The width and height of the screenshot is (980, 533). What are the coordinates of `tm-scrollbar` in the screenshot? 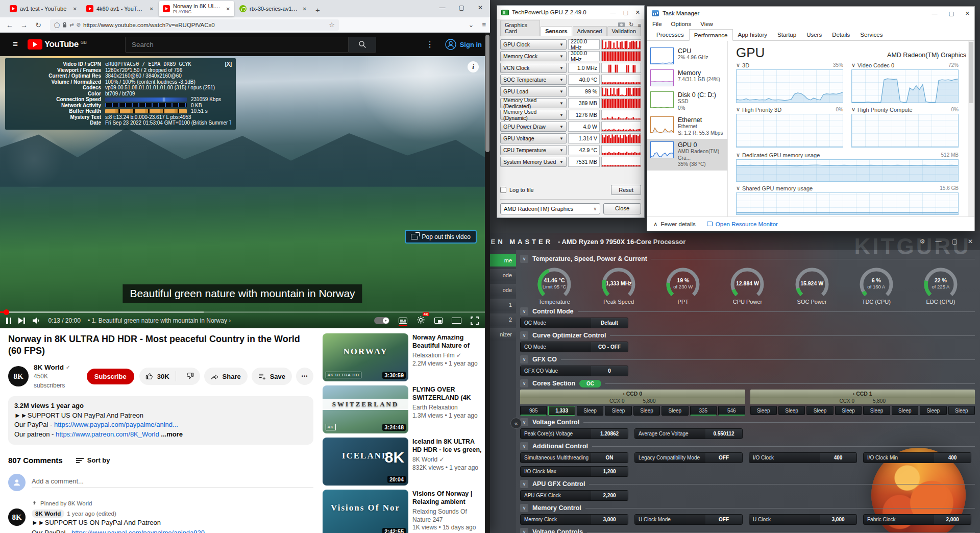 It's located at (971, 132).